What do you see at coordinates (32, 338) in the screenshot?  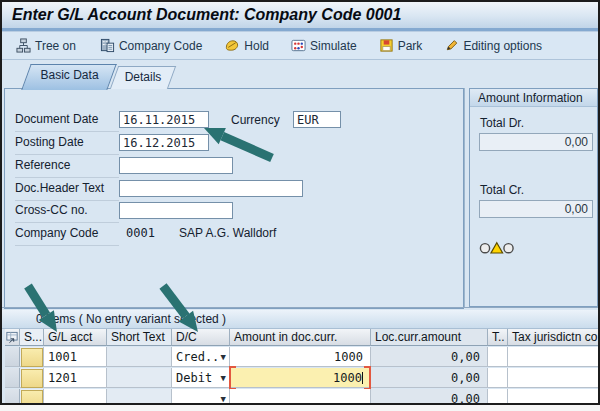 I see `column-header-status: S...` at bounding box center [32, 338].